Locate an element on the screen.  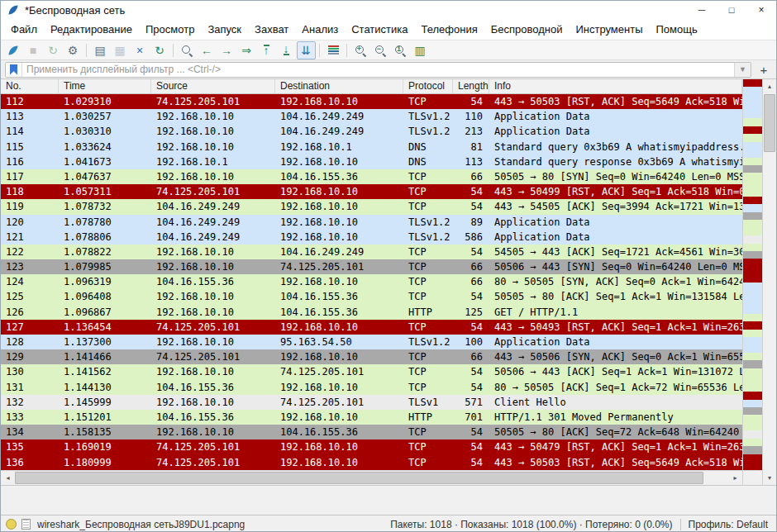
cell-no: 113 is located at coordinates (30, 116).